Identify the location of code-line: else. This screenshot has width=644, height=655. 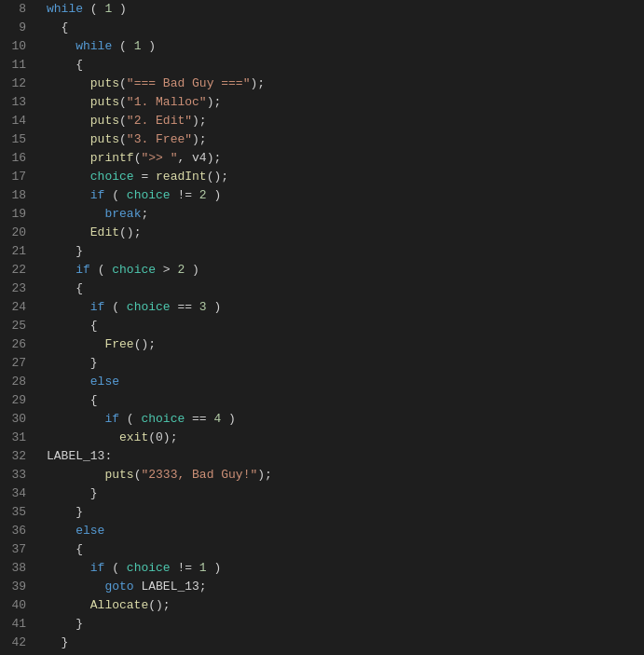
(345, 382).